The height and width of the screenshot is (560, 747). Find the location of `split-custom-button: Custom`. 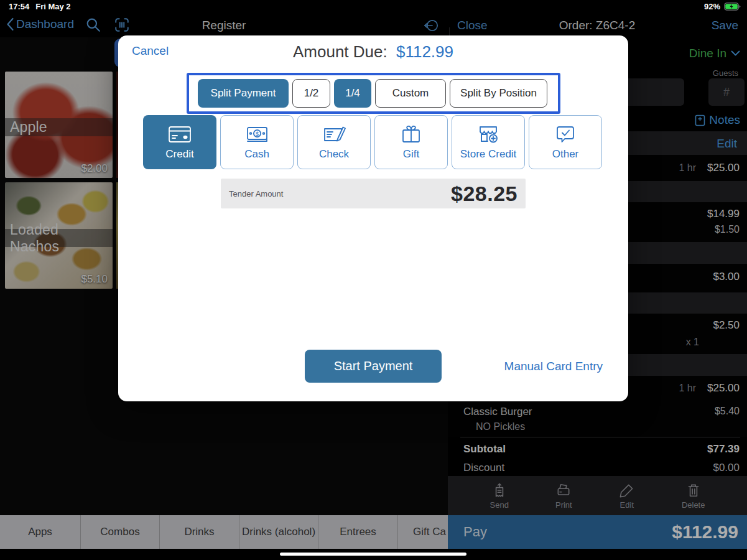

split-custom-button: Custom is located at coordinates (411, 93).